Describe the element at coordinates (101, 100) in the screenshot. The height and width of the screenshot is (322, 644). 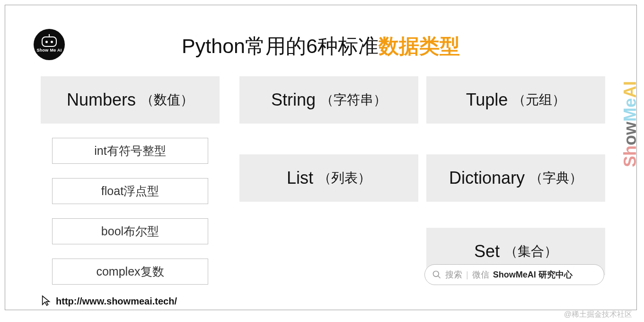
I see `type-en: Numbers` at that location.